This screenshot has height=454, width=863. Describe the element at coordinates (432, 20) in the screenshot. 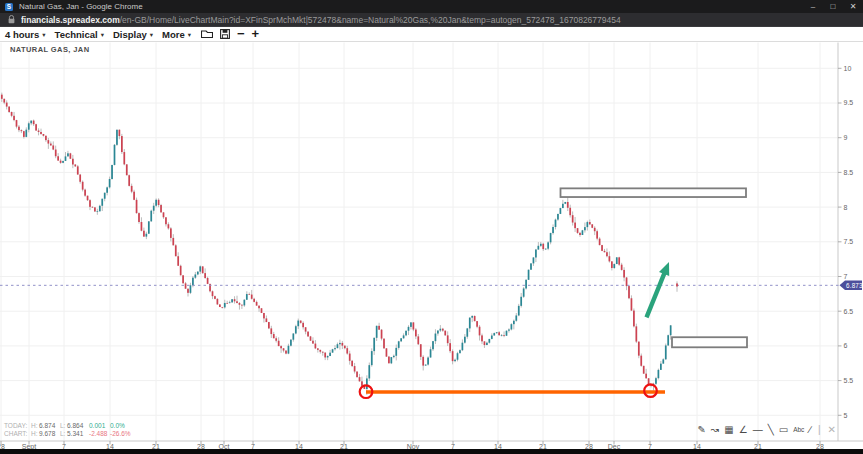

I see `address-bar: financials.spreadex.com/en-GB/Home/LiveC…` at that location.